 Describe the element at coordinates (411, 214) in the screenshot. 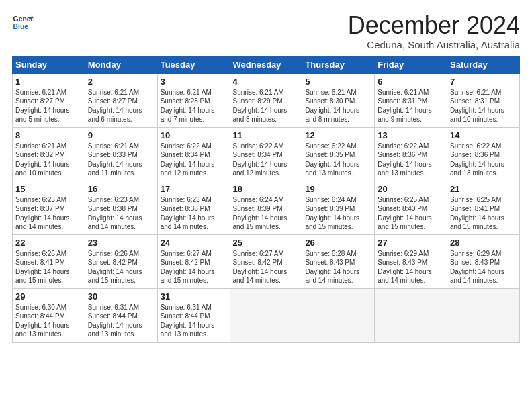

I see `day-info: Sunrise: 6:25 AM Sunset: 8:40 PM Dayligh…` at that location.